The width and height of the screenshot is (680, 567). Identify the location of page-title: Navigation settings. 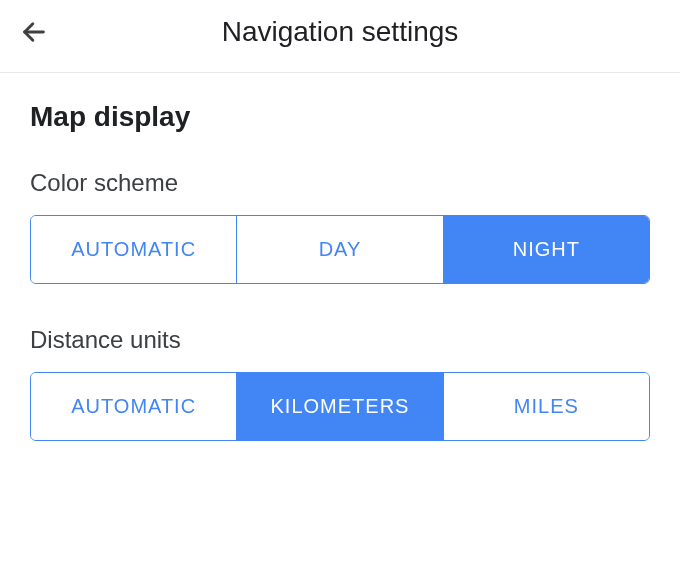
(340, 32).